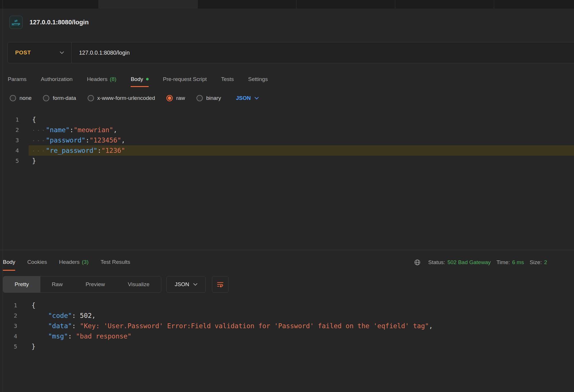  What do you see at coordinates (101, 80) in the screenshot?
I see `tab-headers: Headers(8)` at bounding box center [101, 80].